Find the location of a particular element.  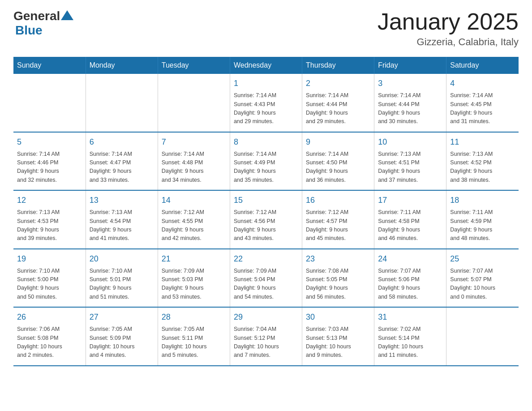

logo-blue-text: Blue is located at coordinates (44, 30).